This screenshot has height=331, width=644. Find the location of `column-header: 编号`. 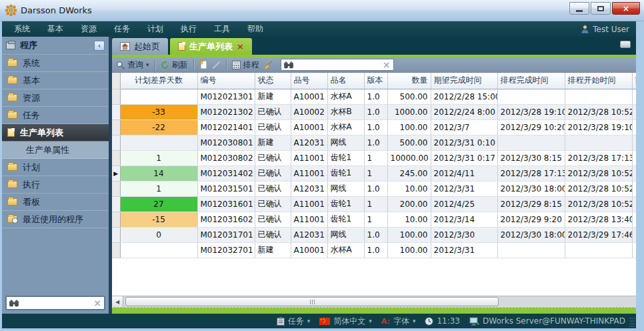

column-header: 编号 is located at coordinates (226, 81).